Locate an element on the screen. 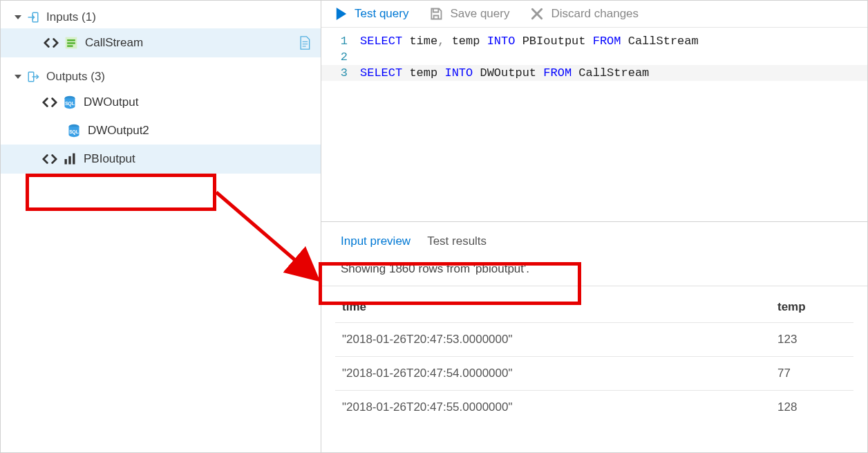  input-icon is located at coordinates (33, 17).